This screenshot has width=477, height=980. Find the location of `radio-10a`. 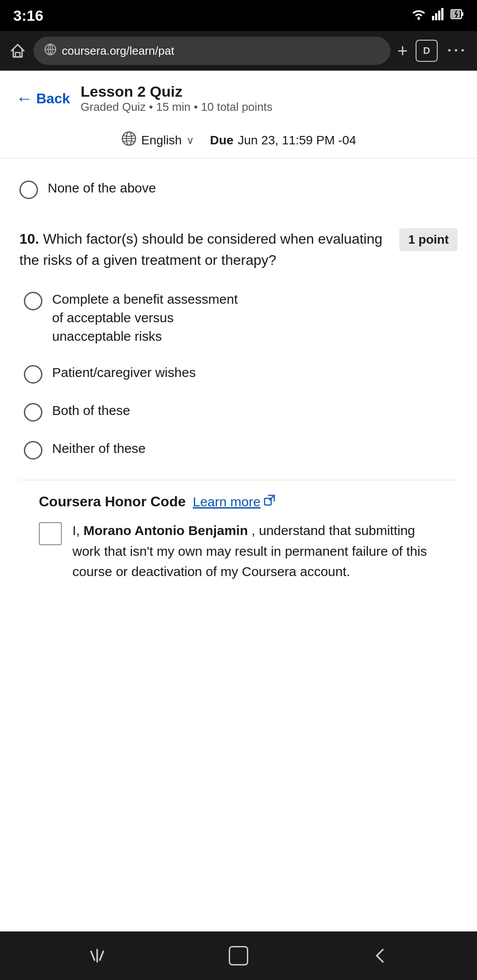

radio-10a is located at coordinates (33, 301).